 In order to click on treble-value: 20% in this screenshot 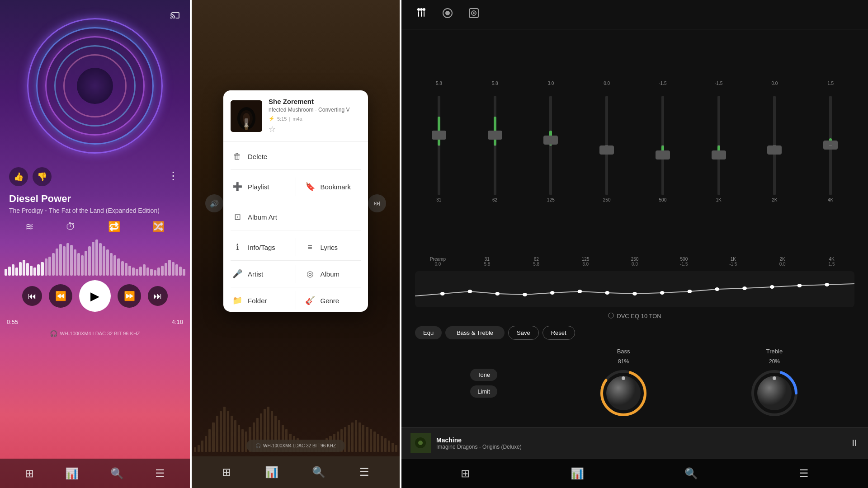, I will do `click(774, 361)`.